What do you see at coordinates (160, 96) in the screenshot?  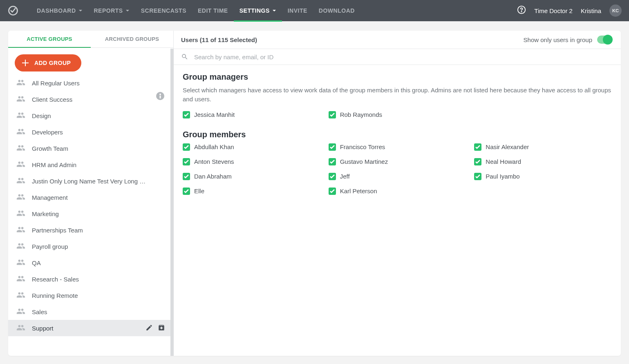 I see `info-icon` at bounding box center [160, 96].